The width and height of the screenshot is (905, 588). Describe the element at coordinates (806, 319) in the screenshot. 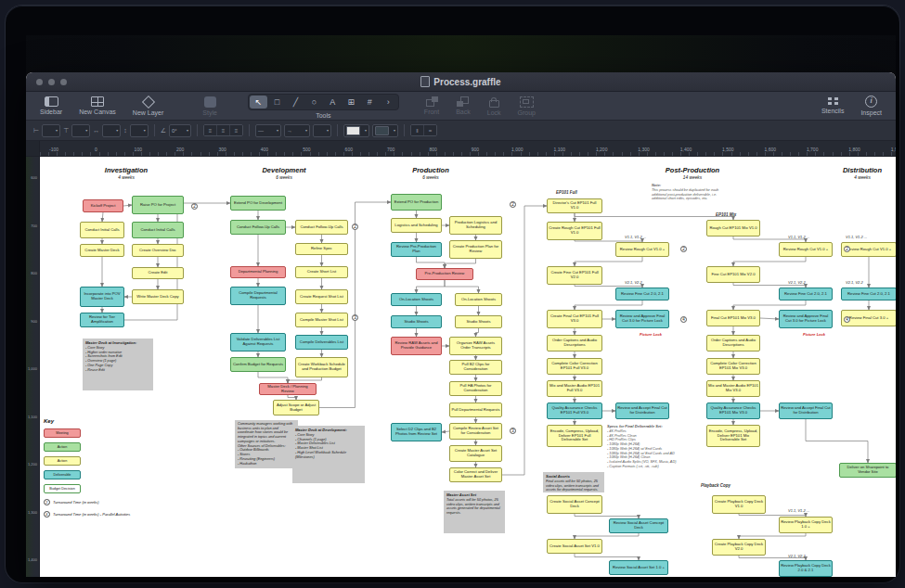

I see `flow-node-appfinalmix: Review and Approve Final Cut 3.0 for Pic…` at that location.